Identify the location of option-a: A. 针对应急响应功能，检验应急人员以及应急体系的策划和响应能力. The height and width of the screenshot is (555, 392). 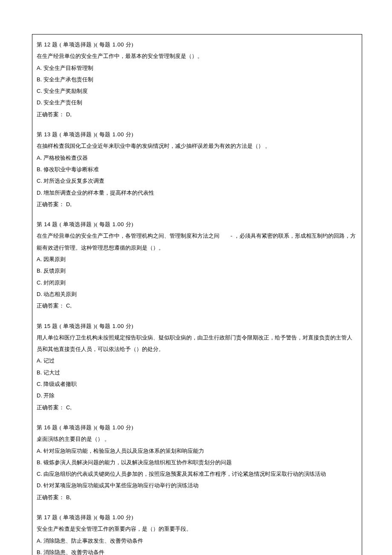
(197, 451).